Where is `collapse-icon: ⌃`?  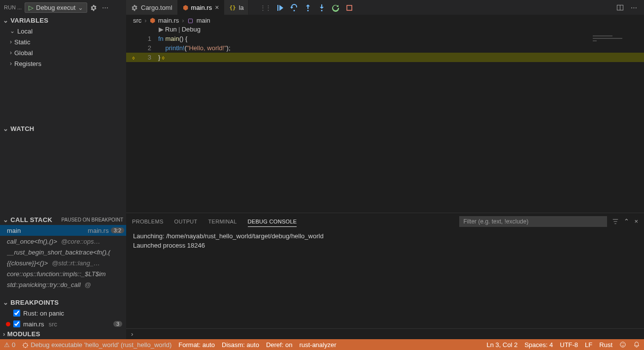
collapse-icon: ⌃ is located at coordinates (627, 222).